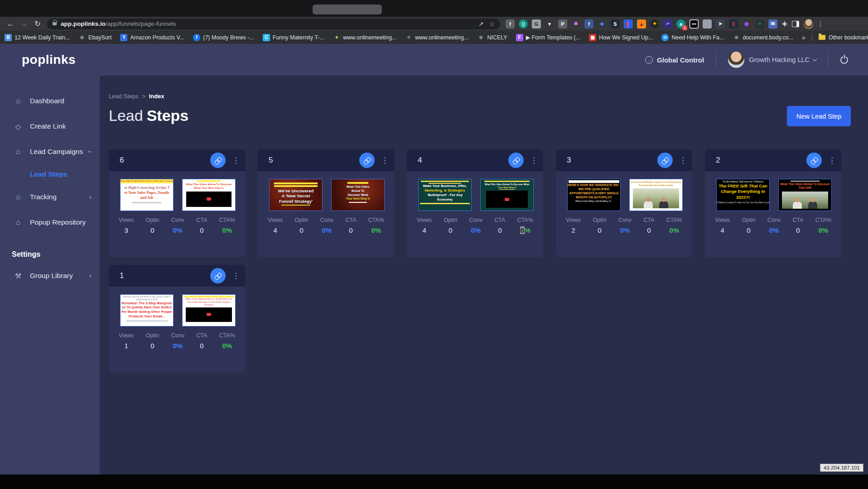  Describe the element at coordinates (763, 38) in the screenshot. I see `bookmark-item: ⊕document.body.co...` at that location.